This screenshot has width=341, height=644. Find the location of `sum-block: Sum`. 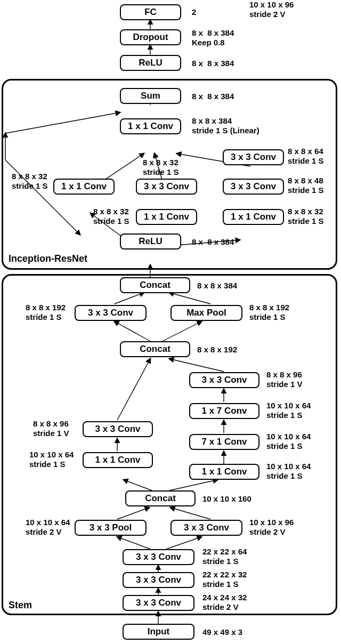

sum-block: Sum is located at coordinates (150, 96).